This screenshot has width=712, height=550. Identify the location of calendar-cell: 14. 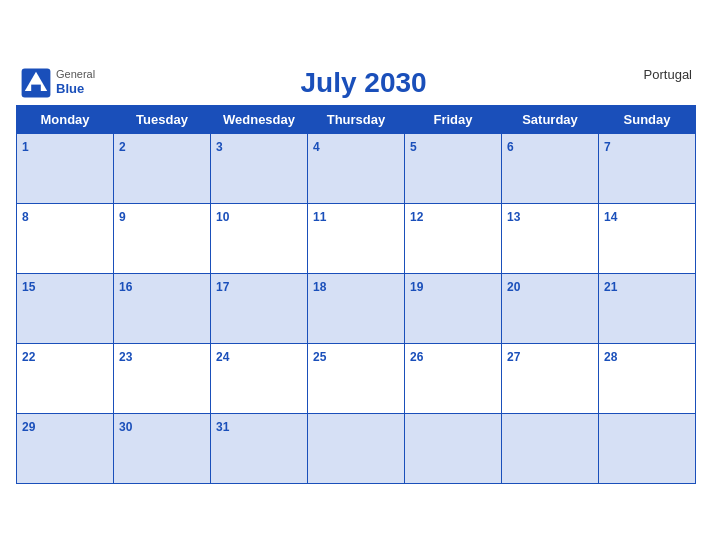
(648, 238).